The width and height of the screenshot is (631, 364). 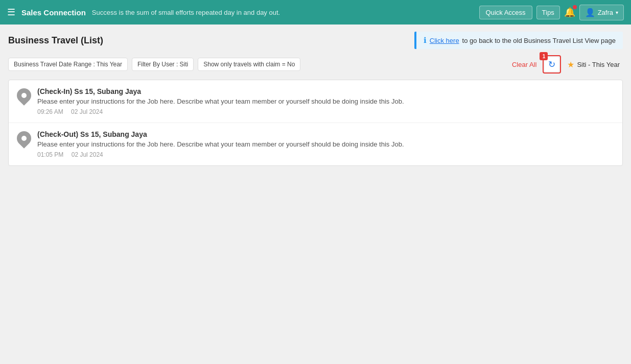 I want to click on user-name: Zafra, so click(x=605, y=12).